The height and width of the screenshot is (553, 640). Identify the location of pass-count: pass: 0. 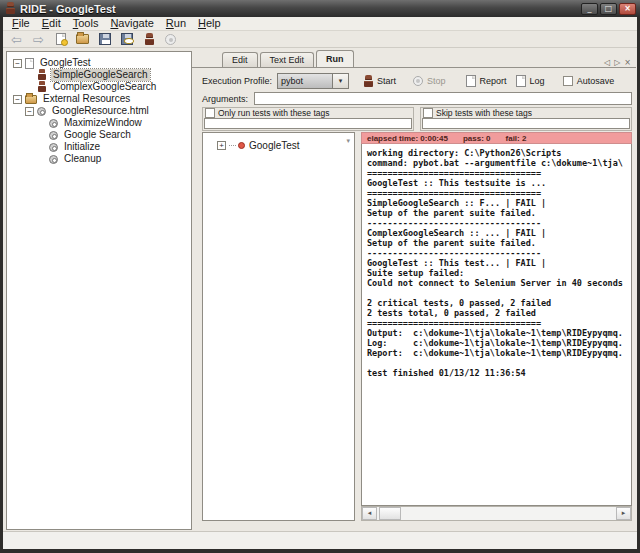
(477, 138).